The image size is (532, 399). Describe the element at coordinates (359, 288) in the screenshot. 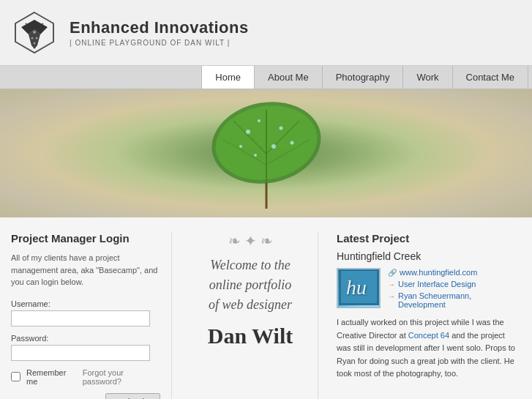

I see `project-thumbnail: hu` at that location.